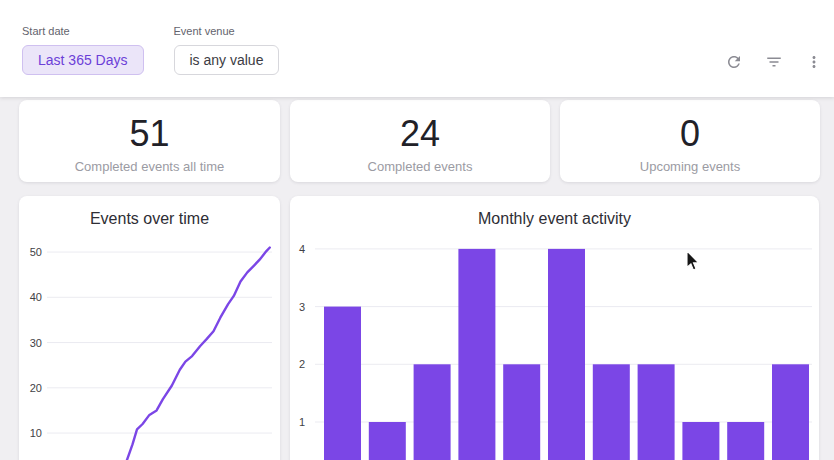 The width and height of the screenshot is (834, 460). What do you see at coordinates (150, 166) in the screenshot?
I see `kpi-label: Completed events all time` at bounding box center [150, 166].